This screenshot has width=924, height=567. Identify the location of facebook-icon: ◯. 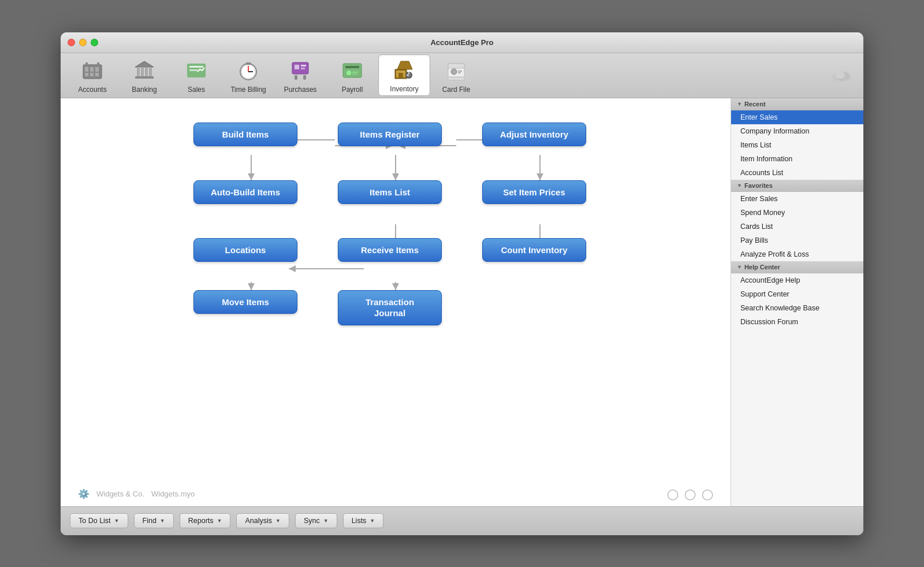
(673, 494).